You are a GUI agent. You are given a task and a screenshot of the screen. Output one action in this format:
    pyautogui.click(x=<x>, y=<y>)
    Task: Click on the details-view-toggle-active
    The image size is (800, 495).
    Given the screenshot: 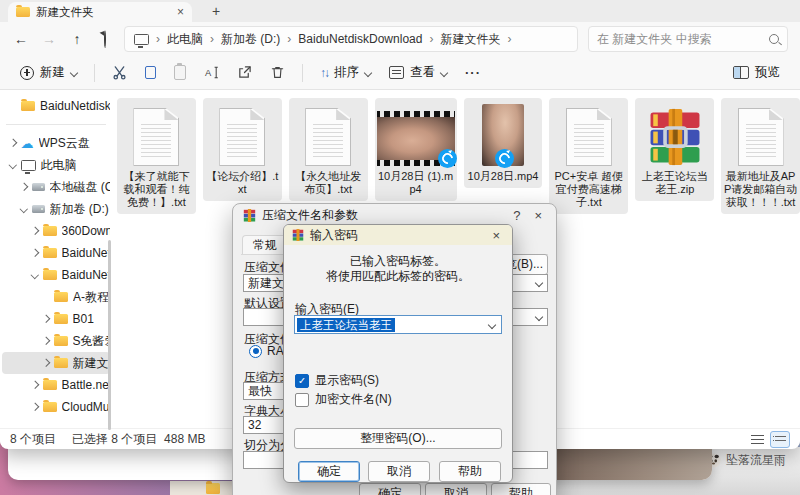 What is the action you would take?
    pyautogui.click(x=780, y=440)
    